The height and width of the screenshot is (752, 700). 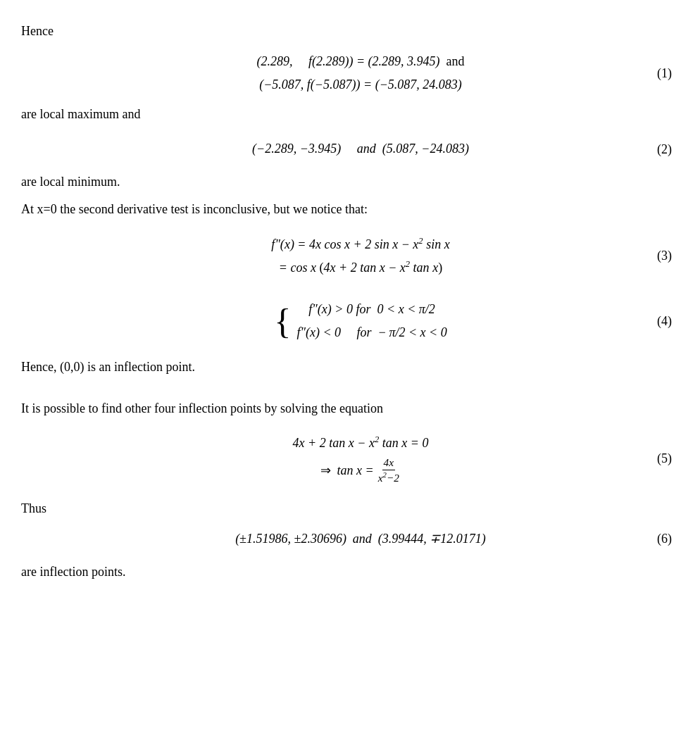 I want to click on local-min-text: are local minimum., so click(x=346, y=182).